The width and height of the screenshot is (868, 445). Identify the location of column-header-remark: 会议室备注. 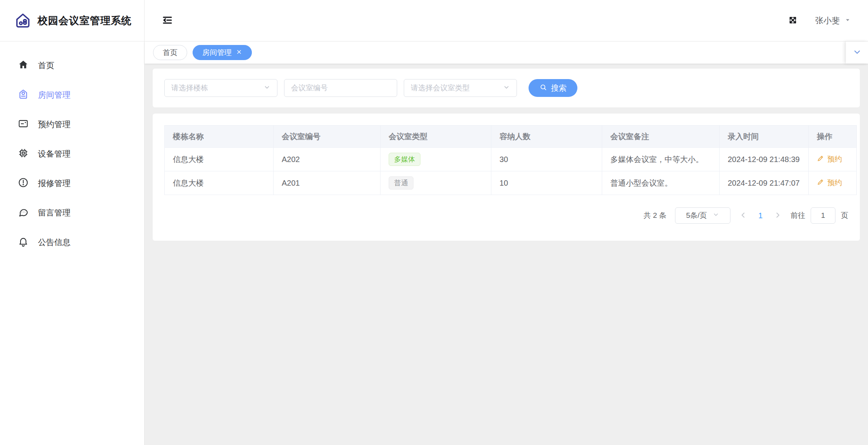
(661, 136).